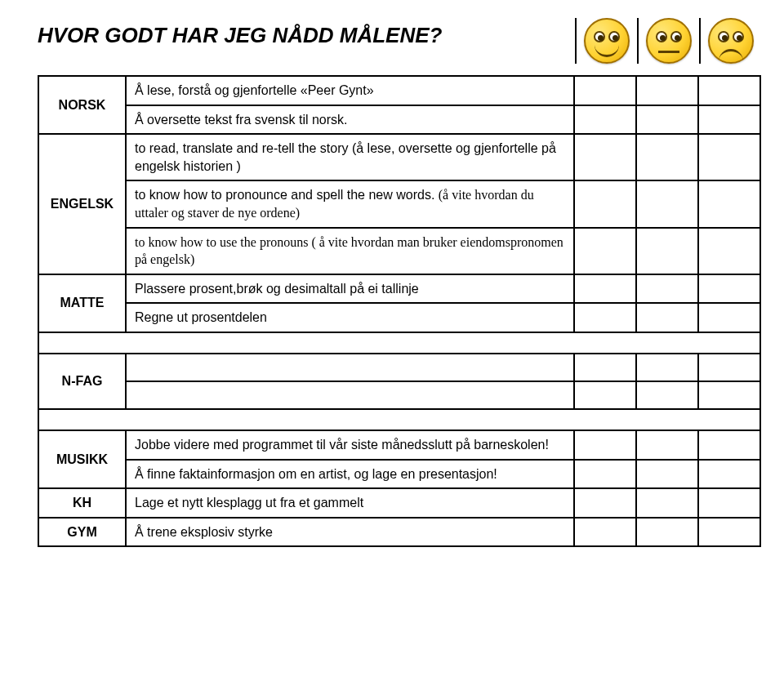 The width and height of the screenshot is (784, 681). Describe the element at coordinates (350, 91) in the screenshot. I see `goal-text: Å lese, forstå og gjenfortelle «Peer Gyn…` at that location.